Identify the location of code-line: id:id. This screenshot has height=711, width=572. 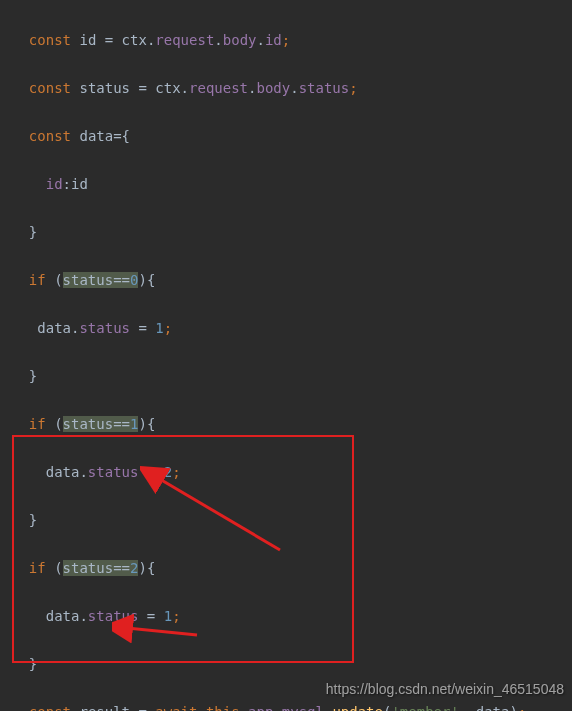
(292, 184).